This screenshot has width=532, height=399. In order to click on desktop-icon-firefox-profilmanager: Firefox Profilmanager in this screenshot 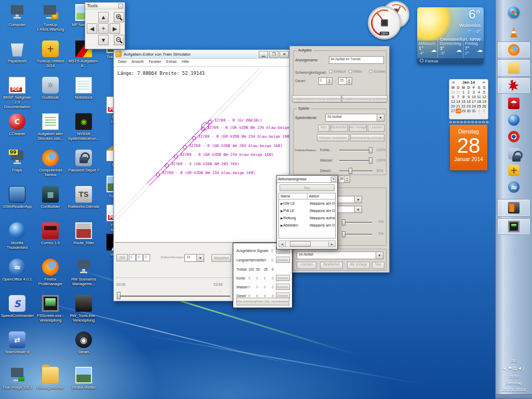, I will do `click(50, 272)`.